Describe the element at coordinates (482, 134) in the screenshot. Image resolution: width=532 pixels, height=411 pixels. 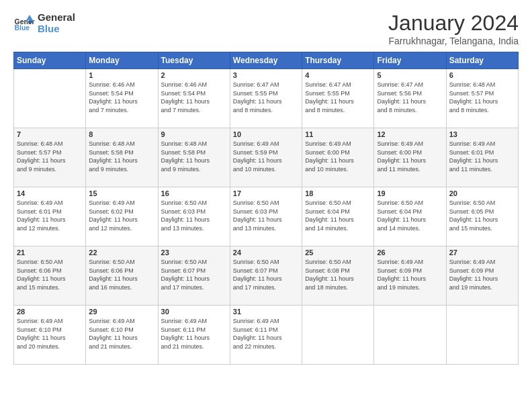
I see `day-number: 13` at that location.